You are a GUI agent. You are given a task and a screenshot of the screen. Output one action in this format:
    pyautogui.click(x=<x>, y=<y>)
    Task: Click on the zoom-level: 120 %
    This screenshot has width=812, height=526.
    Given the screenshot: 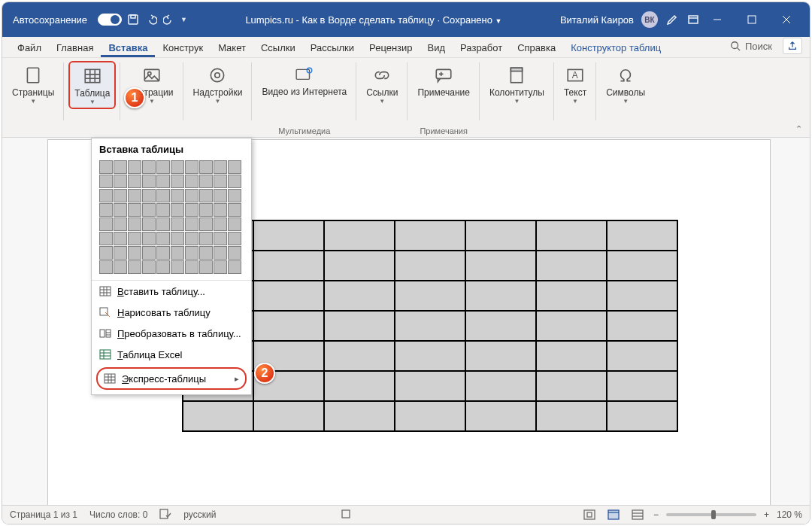 What is the action you would take?
    pyautogui.click(x=789, y=515)
    